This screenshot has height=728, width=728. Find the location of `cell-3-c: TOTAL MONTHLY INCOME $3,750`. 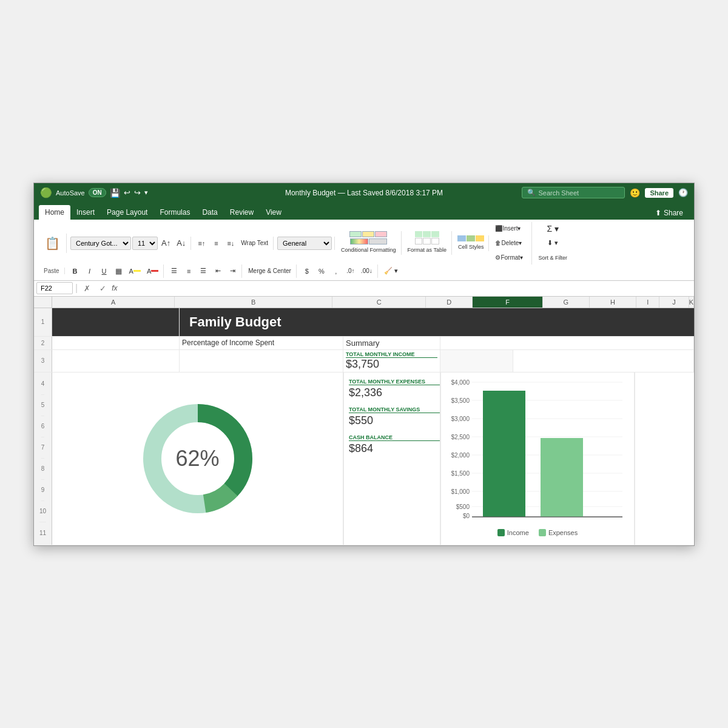

cell-3-c: TOTAL MONTHLY INCOME $3,750 is located at coordinates (392, 361).